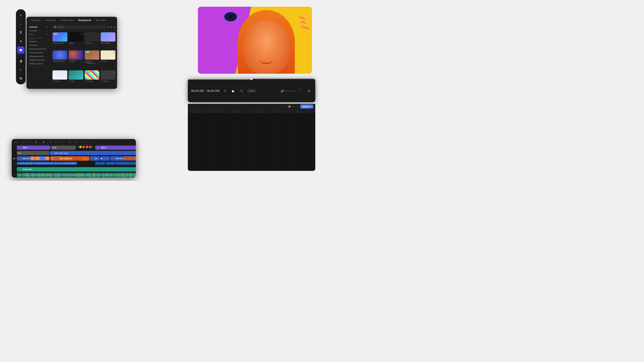 Image resolution: width=644 pixels, height=362 pixels. What do you see at coordinates (112, 159) in the screenshot?
I see `clip-fx-badge-6: fx·1` at bounding box center [112, 159].